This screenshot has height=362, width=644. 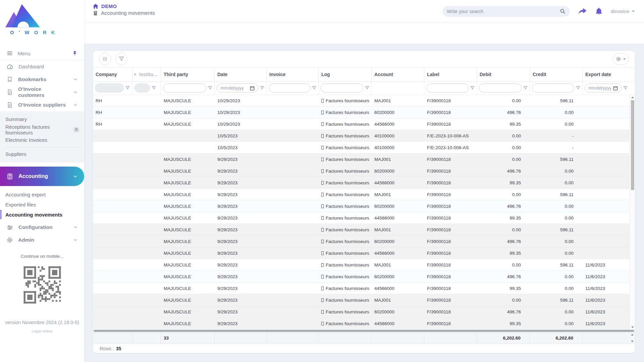 What do you see at coordinates (147, 74) in the screenshot?
I see `column-header-institution: Institu...` at bounding box center [147, 74].